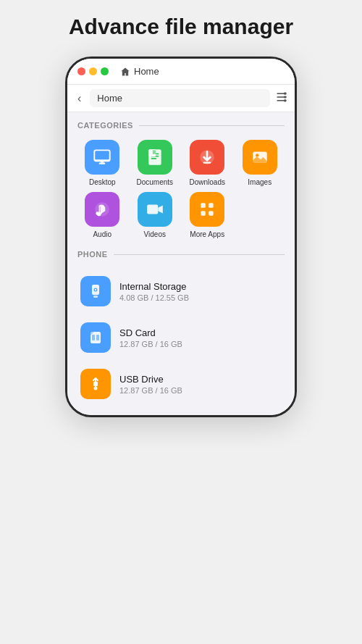 The height and width of the screenshot is (644, 362). What do you see at coordinates (154, 291) in the screenshot?
I see `internal-storage-info: Internal Storage 4.08 GB / 12.55 GB` at bounding box center [154, 291].